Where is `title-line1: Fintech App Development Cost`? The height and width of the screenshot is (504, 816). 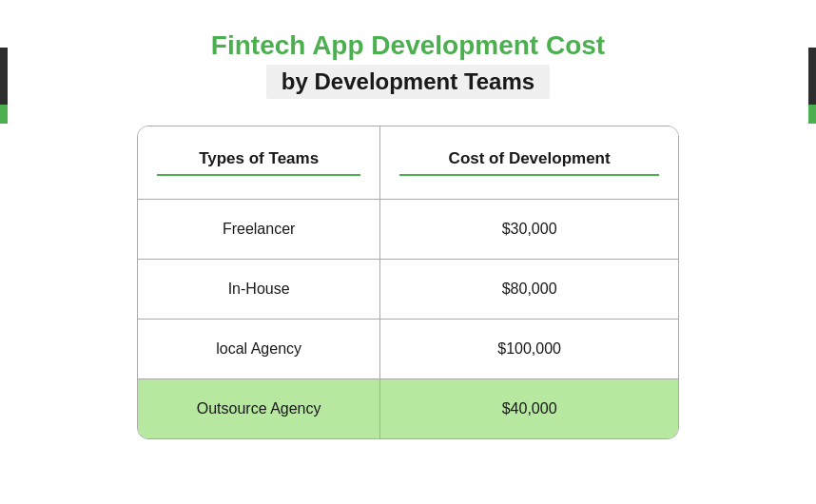
title-line1: Fintech App Development Cost is located at coordinates (408, 46).